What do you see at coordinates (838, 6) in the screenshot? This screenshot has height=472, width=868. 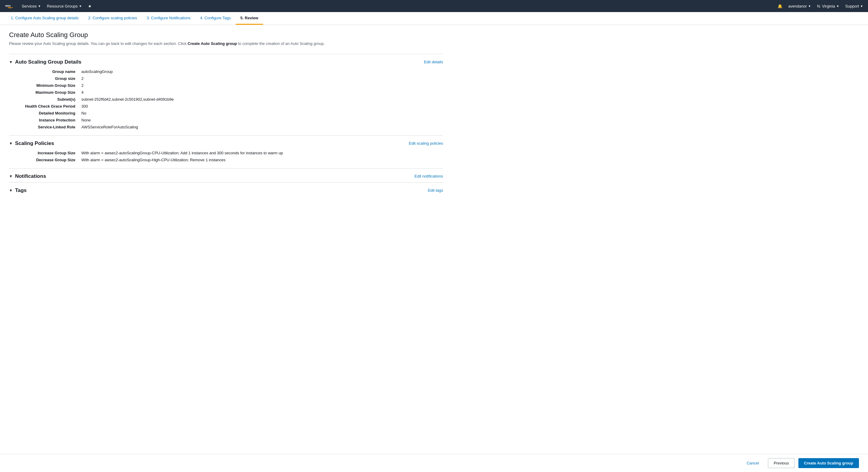 I see `region-chevron-icon: ▼` at bounding box center [838, 6].